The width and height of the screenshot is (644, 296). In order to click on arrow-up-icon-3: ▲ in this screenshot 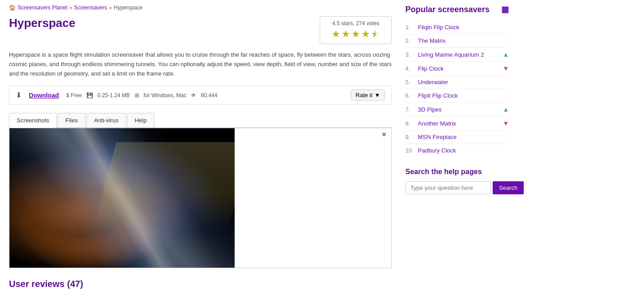, I will do `click(506, 54)`.